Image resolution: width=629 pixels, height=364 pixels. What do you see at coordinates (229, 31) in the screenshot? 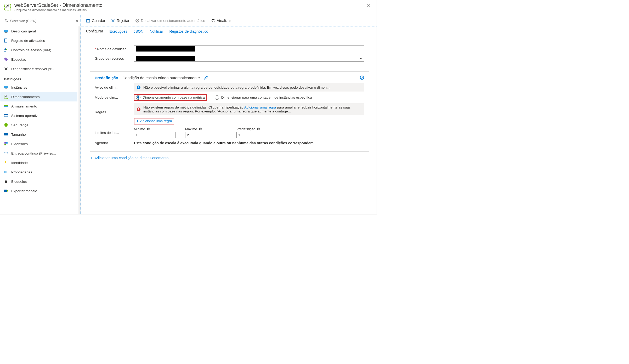
I see `tabs: Configurar Execuções JSON Notificar Regi…` at bounding box center [229, 31].